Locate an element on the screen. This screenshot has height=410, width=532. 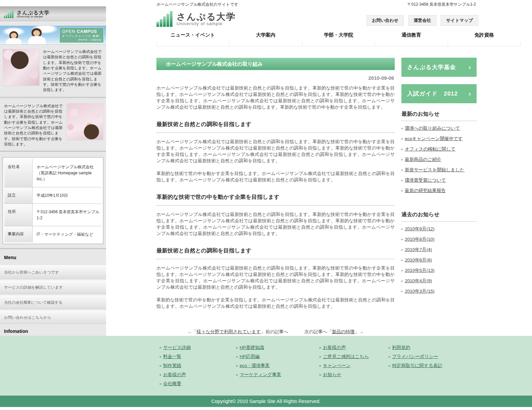
nav-item-university-guide: 大学案内 is located at coordinates (266, 39).